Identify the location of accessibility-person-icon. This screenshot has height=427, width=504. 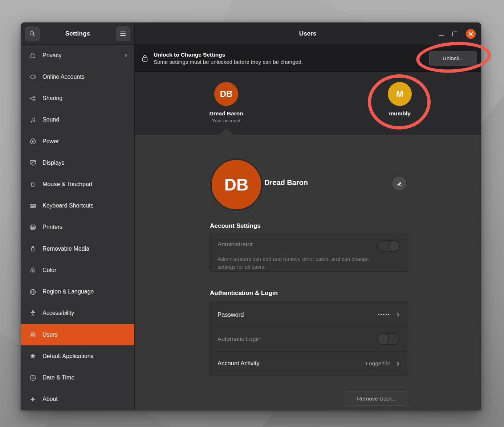
(33, 313).